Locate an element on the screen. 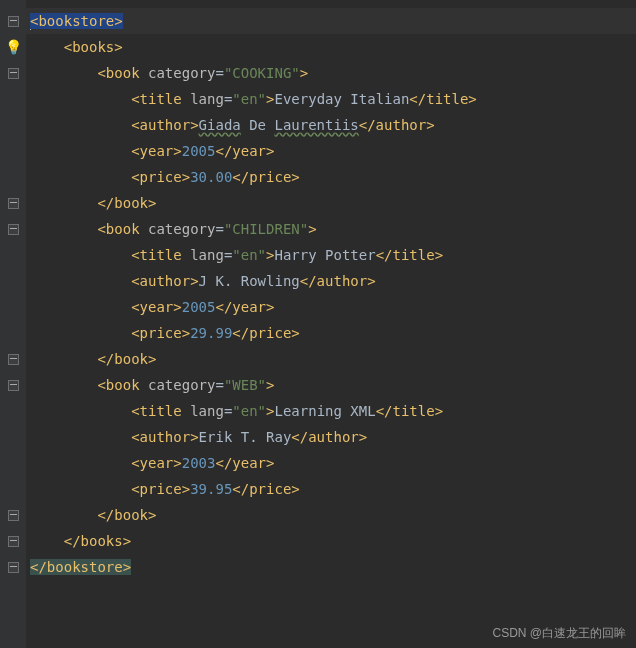  gutter: 💡 is located at coordinates (13, 324).